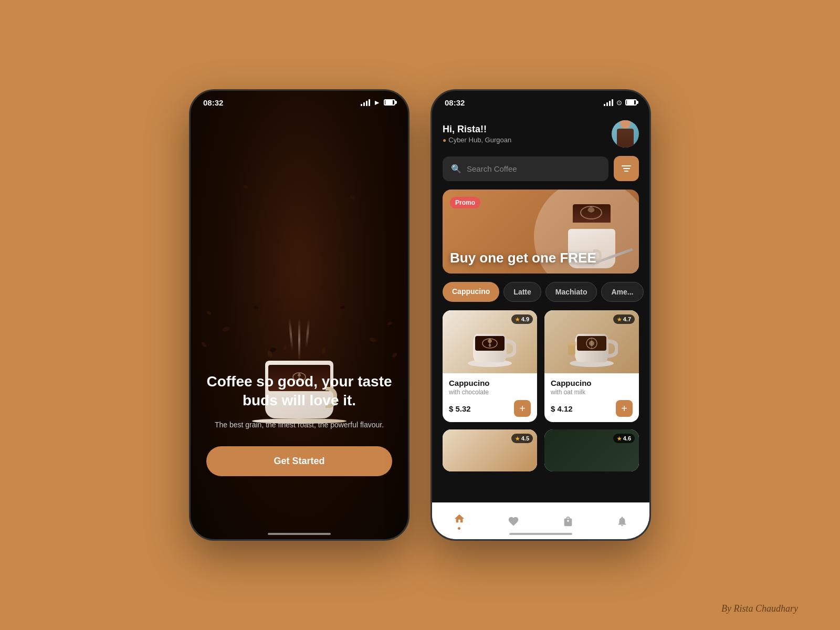 This screenshot has width=840, height=630. I want to click on home-icon, so click(459, 519).